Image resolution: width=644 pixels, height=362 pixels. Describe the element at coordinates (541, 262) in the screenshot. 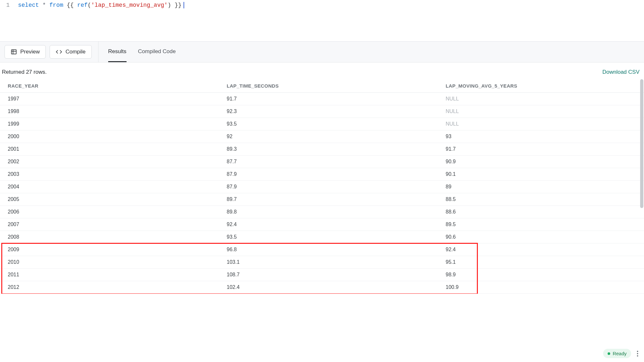

I see `cell-lap-moving-avg: 95.1` at that location.